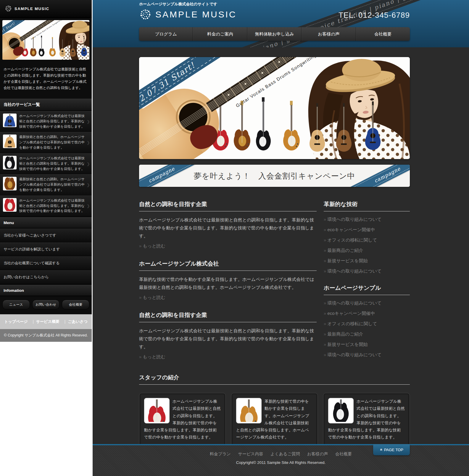 The image size is (469, 476). I want to click on nav-pricing: 料金のご案内, so click(220, 34).